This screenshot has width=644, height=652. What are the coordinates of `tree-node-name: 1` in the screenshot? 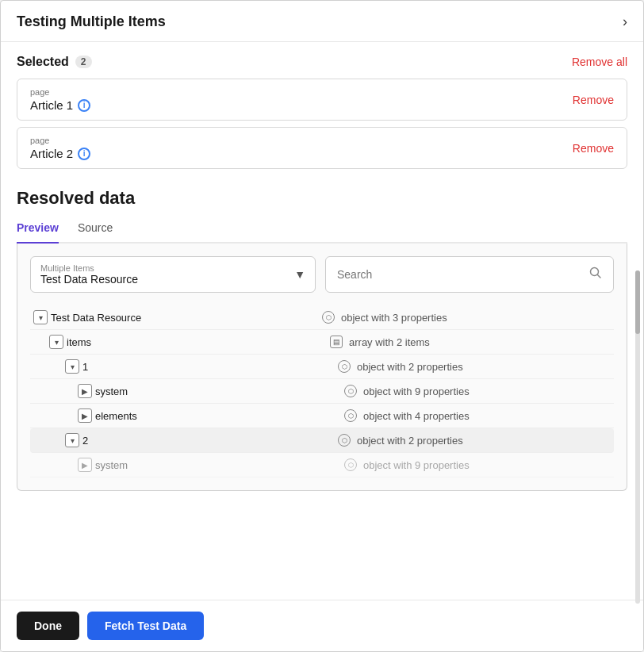 It's located at (86, 366).